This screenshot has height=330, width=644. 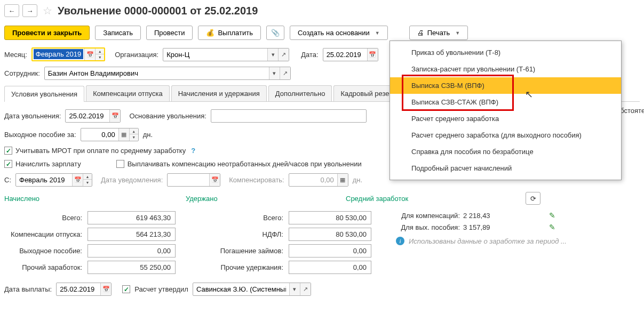 I want to click on withheld-total-value: 80 530,00, so click(x=330, y=218).